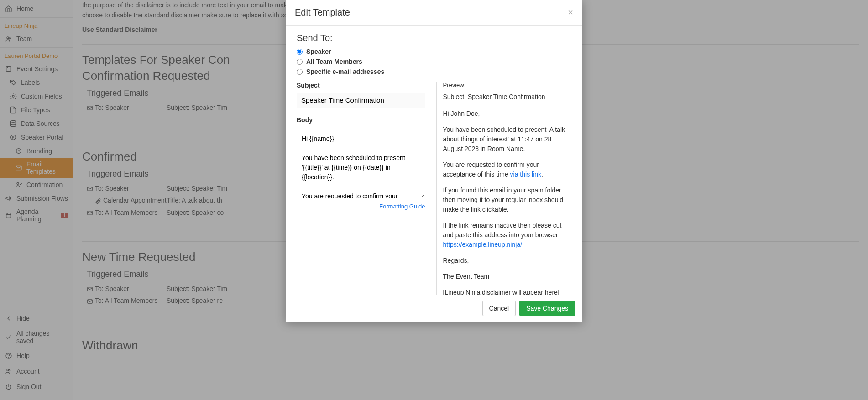 The height and width of the screenshot is (400, 868). Describe the element at coordinates (361, 164) in the screenshot. I see `body-textarea` at that location.